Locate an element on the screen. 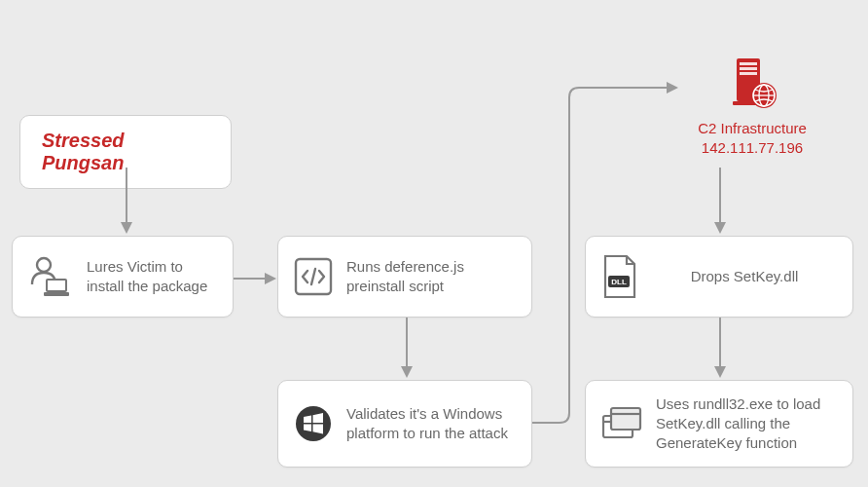  node-lure-label: Lures Victim to install the package is located at coordinates (152, 277).